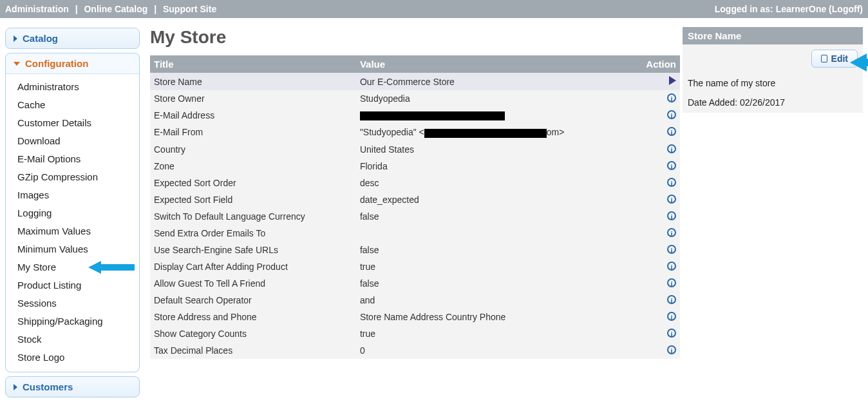 The width and height of the screenshot is (868, 402). What do you see at coordinates (76, 303) in the screenshot?
I see `sidebar-item-sessions: Sessions` at bounding box center [76, 303].